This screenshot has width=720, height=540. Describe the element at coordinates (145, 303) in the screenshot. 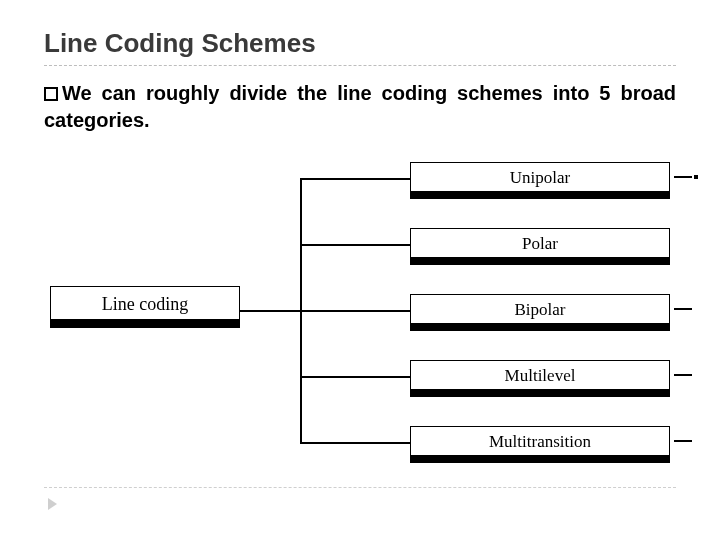

I see `diagram-root-label: Line coding` at that location.